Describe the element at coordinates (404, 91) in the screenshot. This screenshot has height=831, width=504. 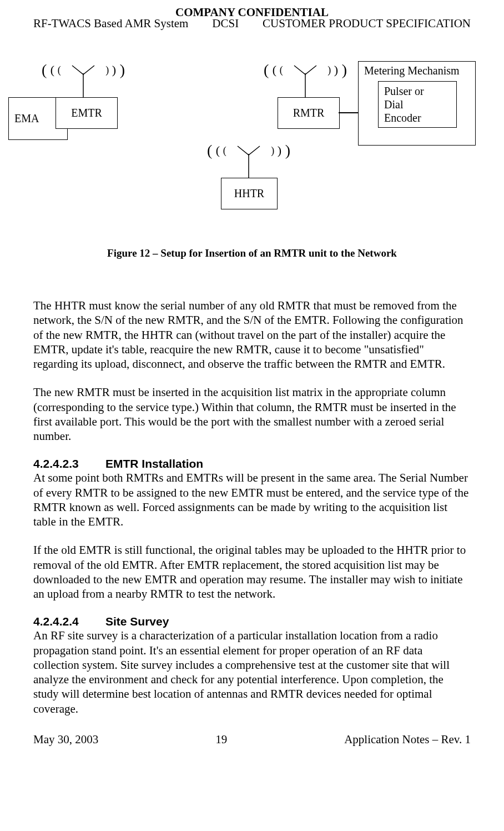
I see `pulser-line1: Pulser or` at that location.